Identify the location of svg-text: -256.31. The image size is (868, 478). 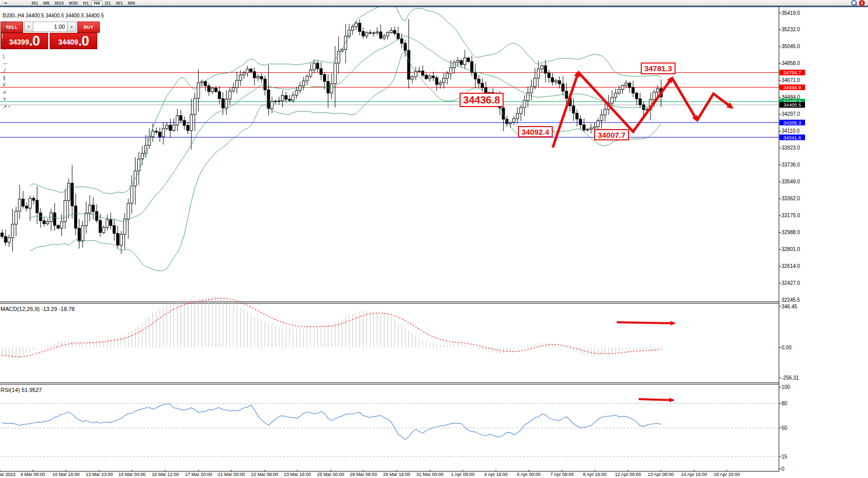
(790, 378).